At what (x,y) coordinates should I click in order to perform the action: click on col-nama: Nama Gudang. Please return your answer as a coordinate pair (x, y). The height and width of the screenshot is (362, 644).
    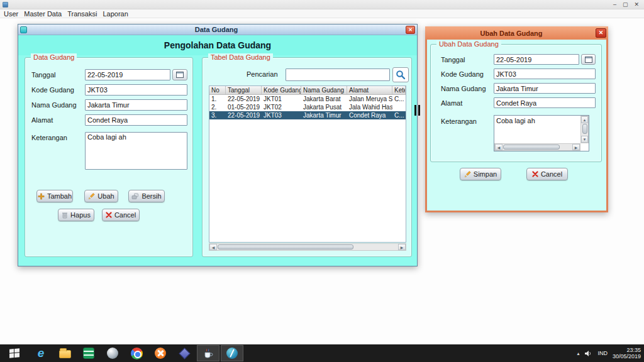
    Looking at the image, I should click on (325, 90).